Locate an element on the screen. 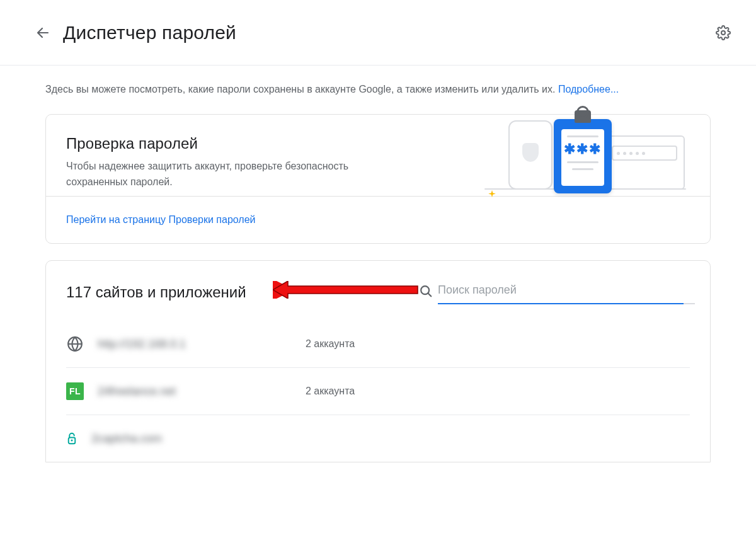 Image resolution: width=756 pixels, height=550 pixels. intro-text: Здесь вы можете посмотреть, какие пароли… is located at coordinates (379, 89).